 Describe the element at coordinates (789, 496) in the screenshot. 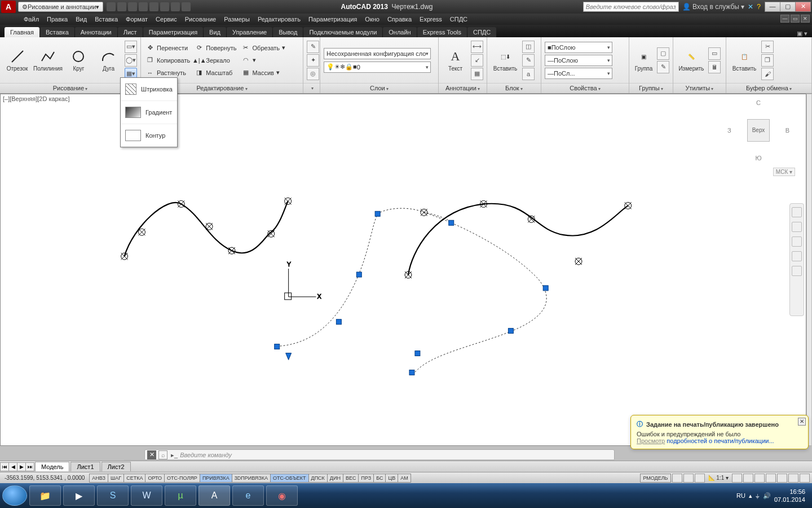

I see `tray-clock: 16:5607.01.2014` at that location.